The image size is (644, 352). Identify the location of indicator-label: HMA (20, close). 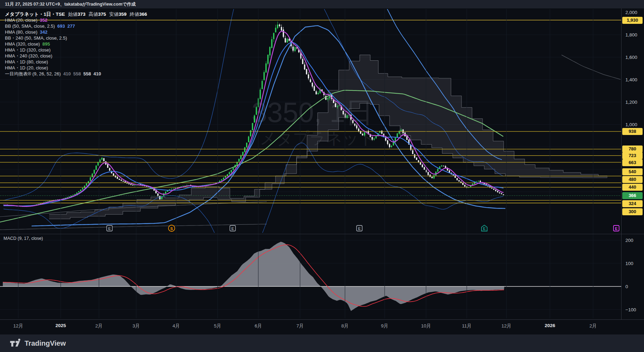
(21, 20).